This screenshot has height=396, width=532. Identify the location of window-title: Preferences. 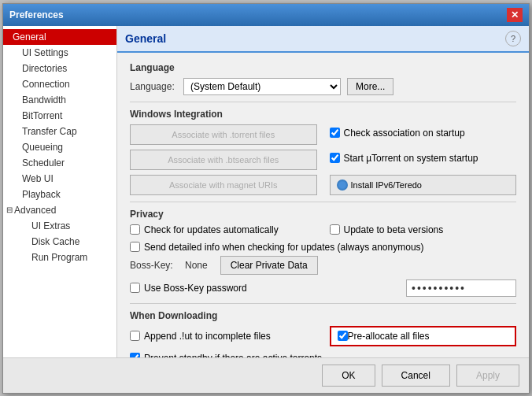
(36, 15).